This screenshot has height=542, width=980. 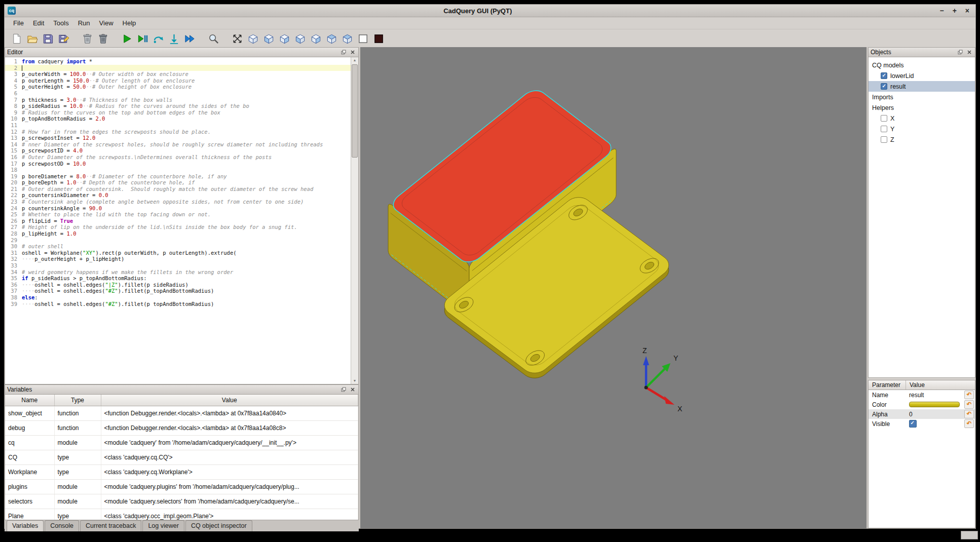 What do you see at coordinates (178, 304) in the screenshot?
I see `code-line: 39····oshell = oshell.edges("#Z").fillet…` at bounding box center [178, 304].